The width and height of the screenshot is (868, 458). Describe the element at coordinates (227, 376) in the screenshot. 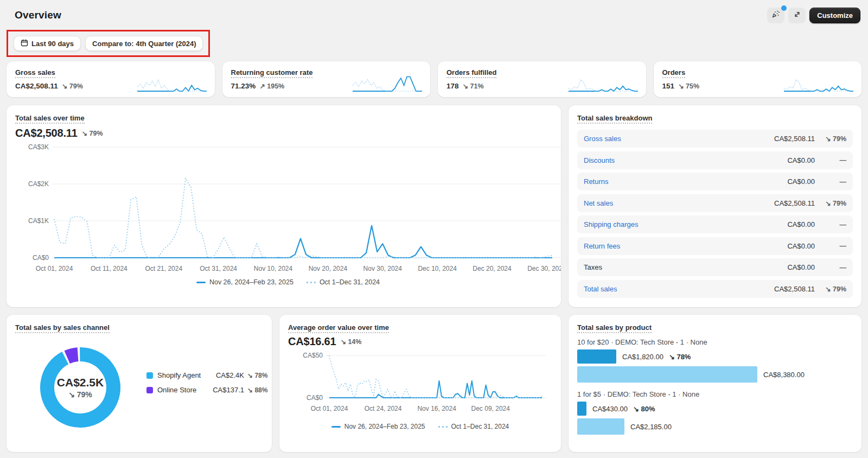

I see `legend-value: CA$2.4K` at that location.